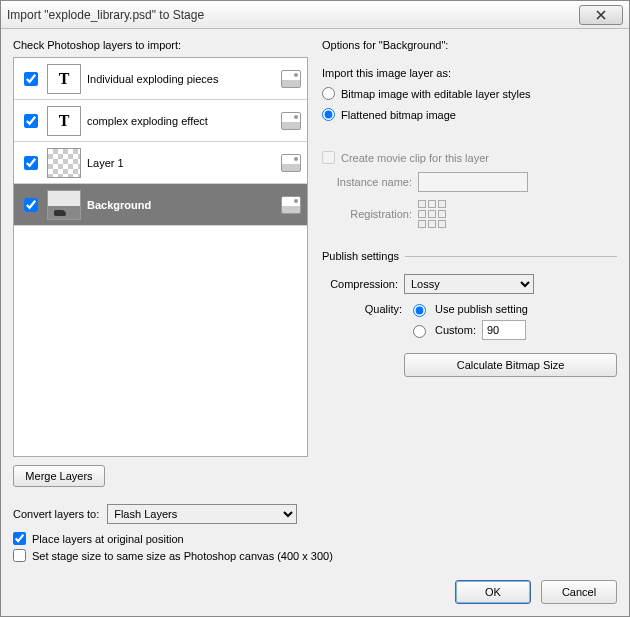 The image size is (630, 617). What do you see at coordinates (20, 538) in the screenshot?
I see `place-original-checkbox` at bounding box center [20, 538].